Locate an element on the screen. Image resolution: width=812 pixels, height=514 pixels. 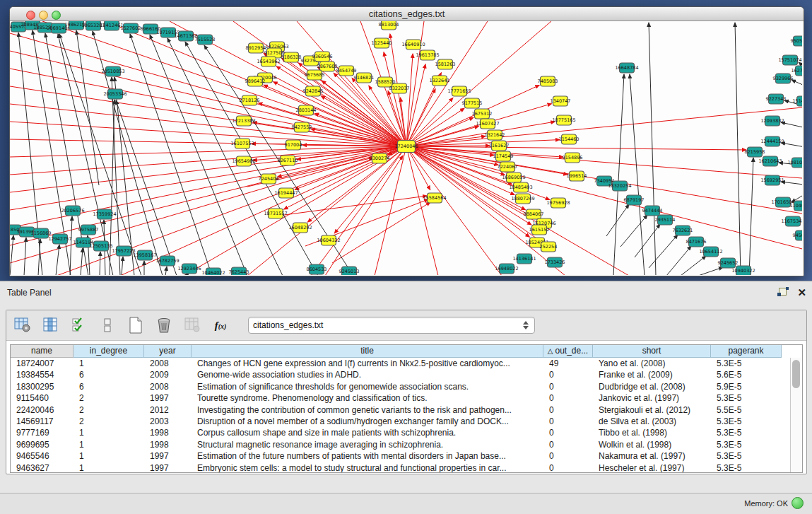
graph-node: 1581263 is located at coordinates (445, 64).